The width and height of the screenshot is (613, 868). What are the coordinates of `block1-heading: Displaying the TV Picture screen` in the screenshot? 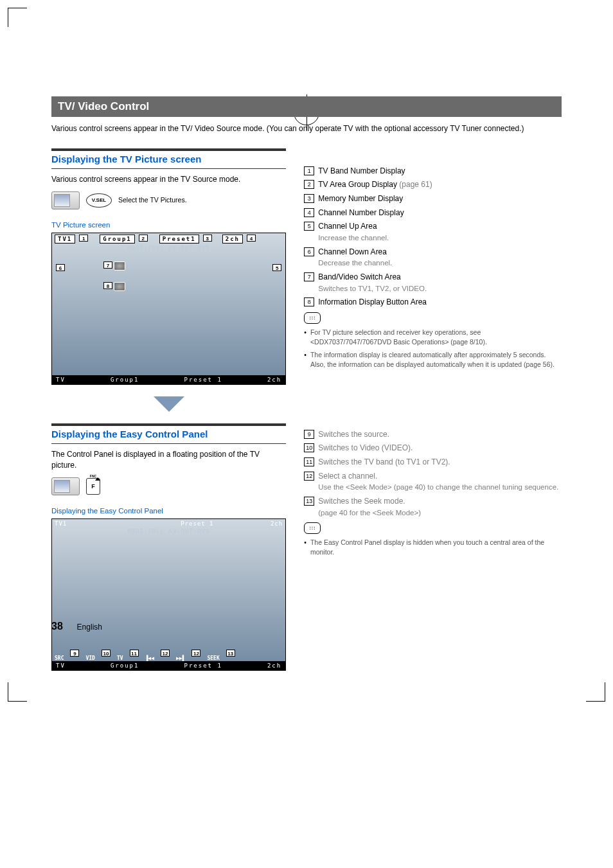 It's located at (168, 159).